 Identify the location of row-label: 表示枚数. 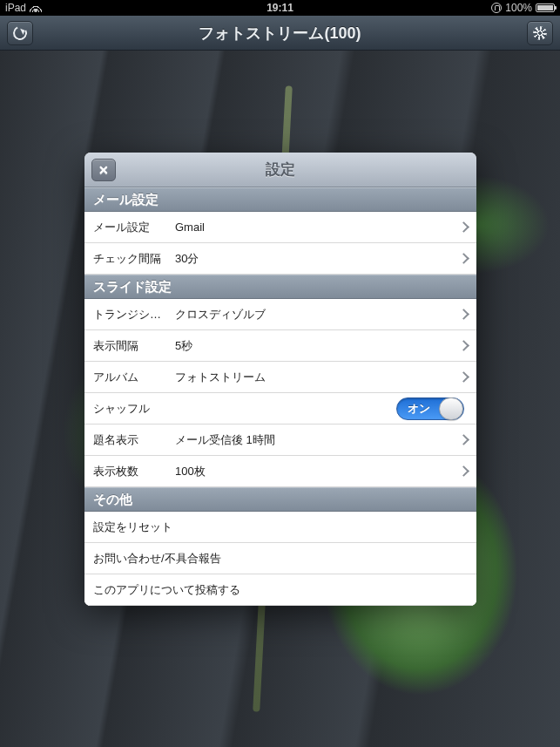
(132, 472).